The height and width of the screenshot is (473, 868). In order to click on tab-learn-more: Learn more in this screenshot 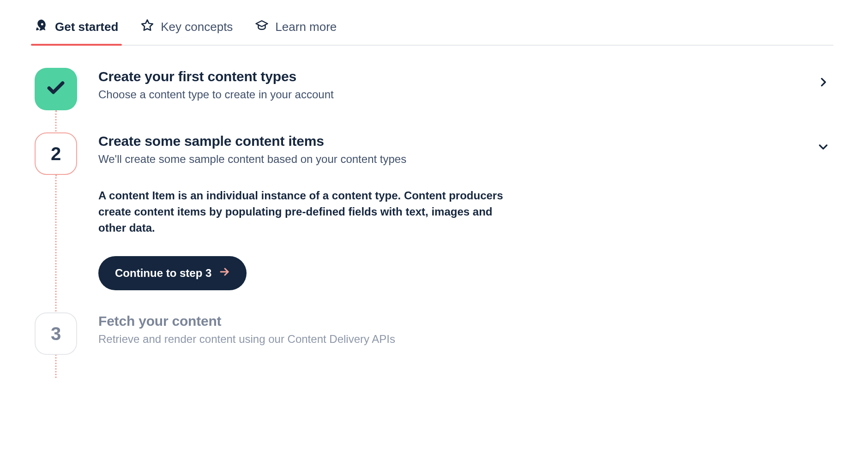, I will do `click(295, 31)`.